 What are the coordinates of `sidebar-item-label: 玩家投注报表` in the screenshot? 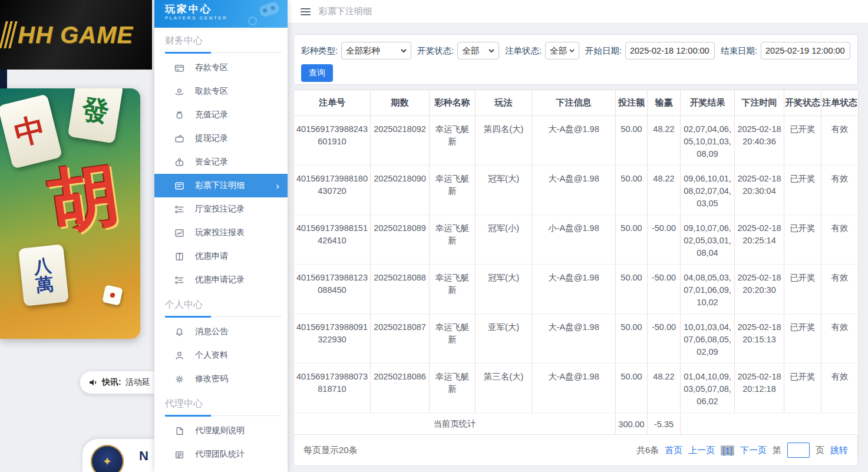 It's located at (220, 233).